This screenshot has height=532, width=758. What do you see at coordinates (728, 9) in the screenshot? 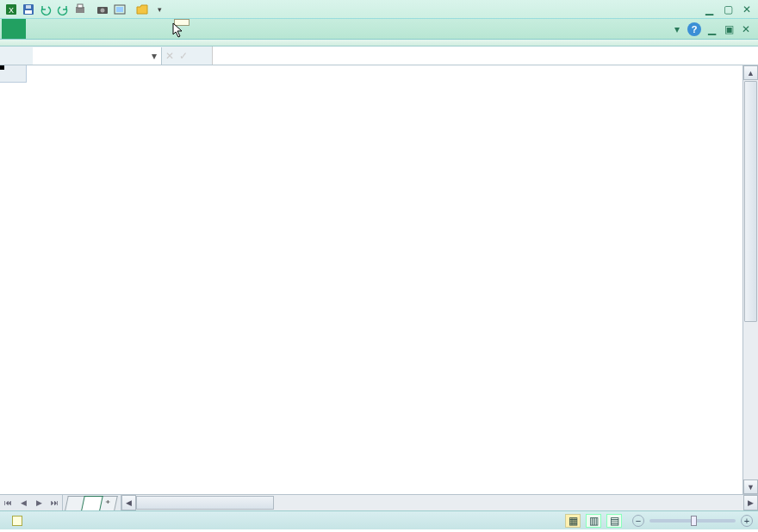
I see `maximize-button: ▢` at bounding box center [728, 9].